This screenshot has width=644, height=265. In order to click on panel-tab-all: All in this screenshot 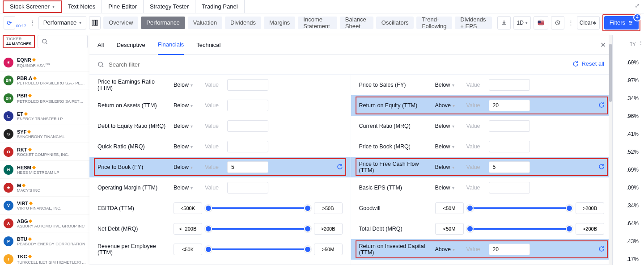, I will do `click(101, 45)`.